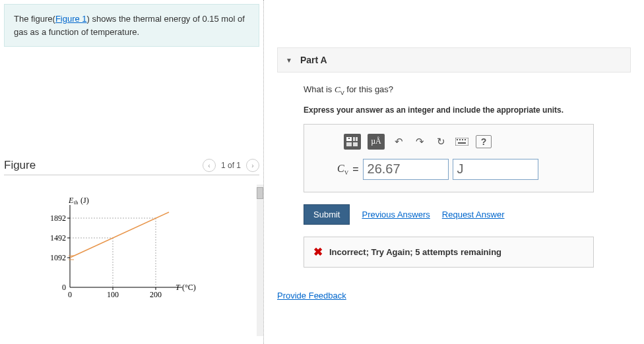 This screenshot has width=644, height=344. What do you see at coordinates (132, 25) in the screenshot?
I see `problem-statement: The figure(Figure 1) shows the thermal e…` at bounding box center [132, 25].